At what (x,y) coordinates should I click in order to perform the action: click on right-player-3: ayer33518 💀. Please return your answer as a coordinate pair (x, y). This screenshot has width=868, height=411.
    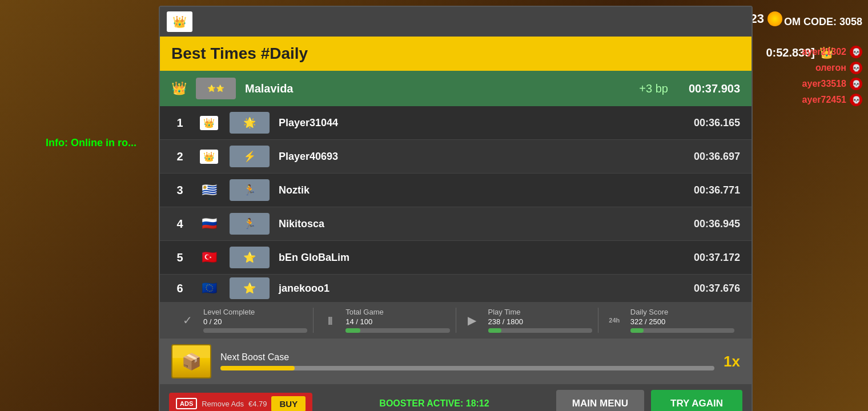
    Looking at the image, I should click on (833, 84).